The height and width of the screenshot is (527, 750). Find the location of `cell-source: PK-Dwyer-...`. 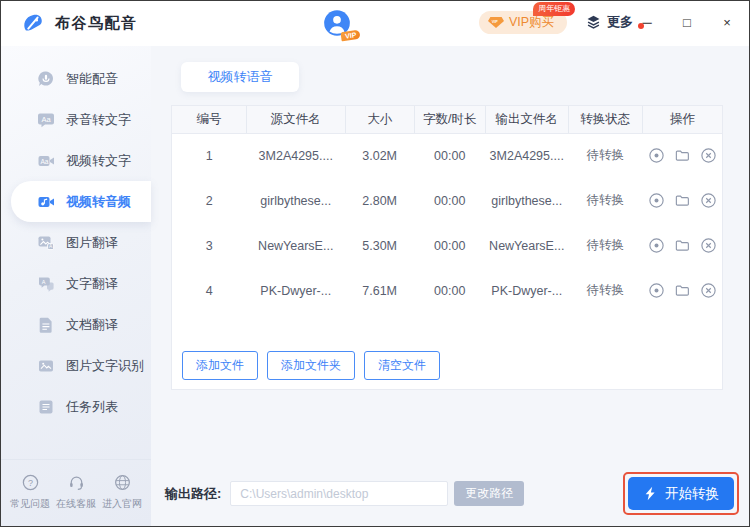

cell-source: PK-Dwyer-... is located at coordinates (296, 290).